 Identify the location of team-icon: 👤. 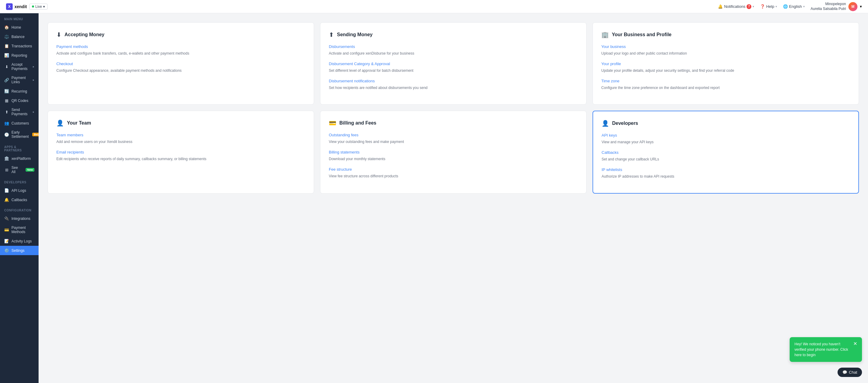
(60, 123).